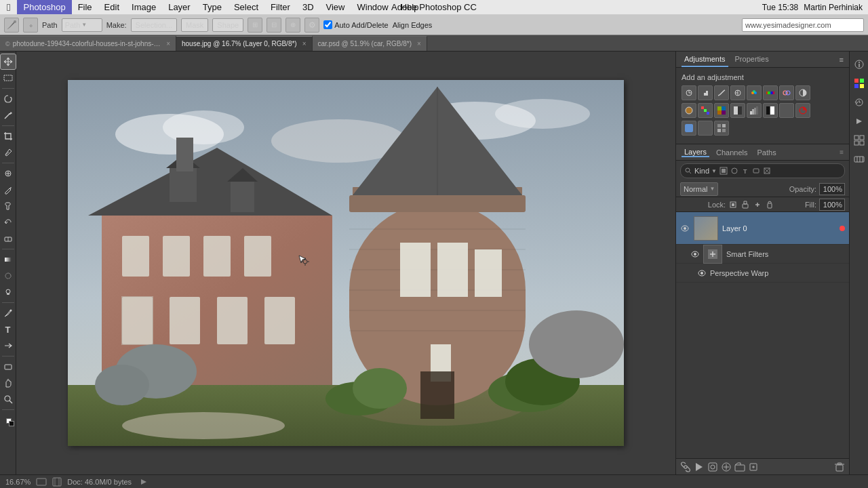  I want to click on blend-mode-dropdown: Normal▼, so click(699, 189).